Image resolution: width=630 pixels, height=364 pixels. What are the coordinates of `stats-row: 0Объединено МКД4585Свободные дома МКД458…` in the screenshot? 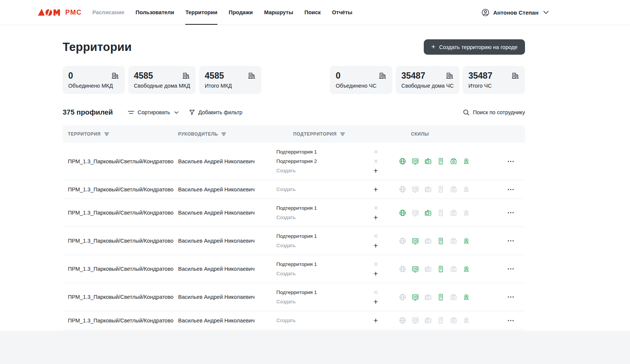 It's located at (294, 80).